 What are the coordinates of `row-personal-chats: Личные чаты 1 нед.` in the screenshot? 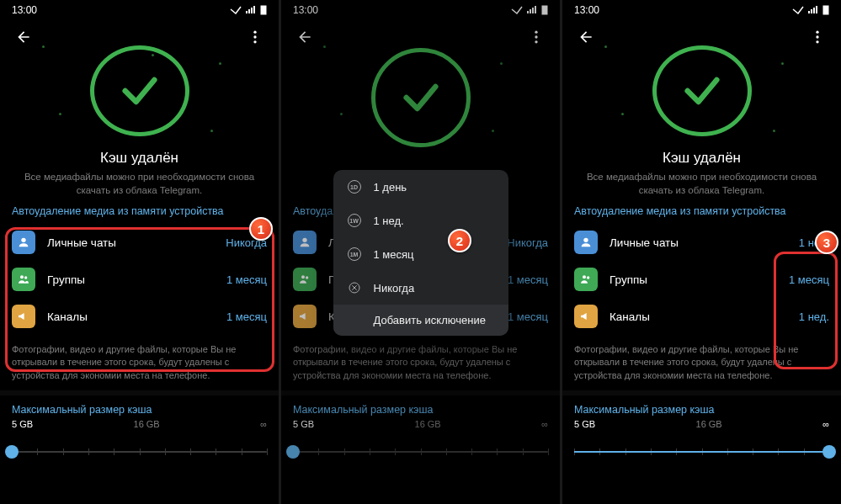 It's located at (702, 242).